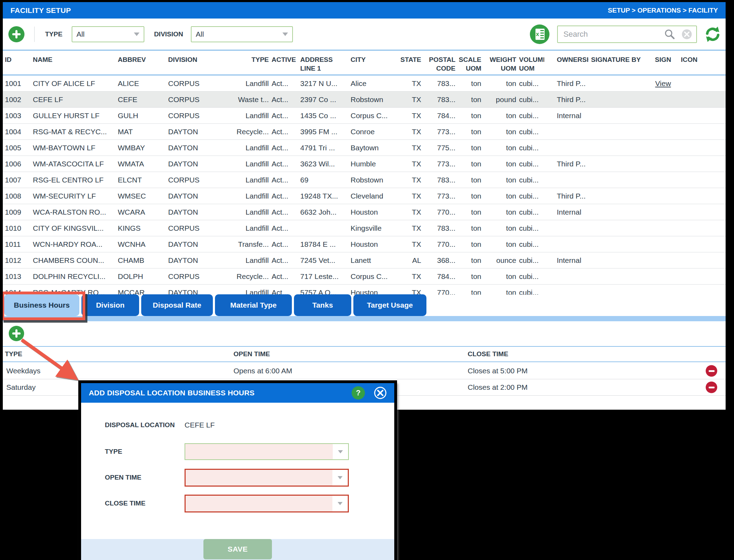 This screenshot has width=734, height=560. I want to click on cell-abbrev: DOLPH, so click(142, 277).